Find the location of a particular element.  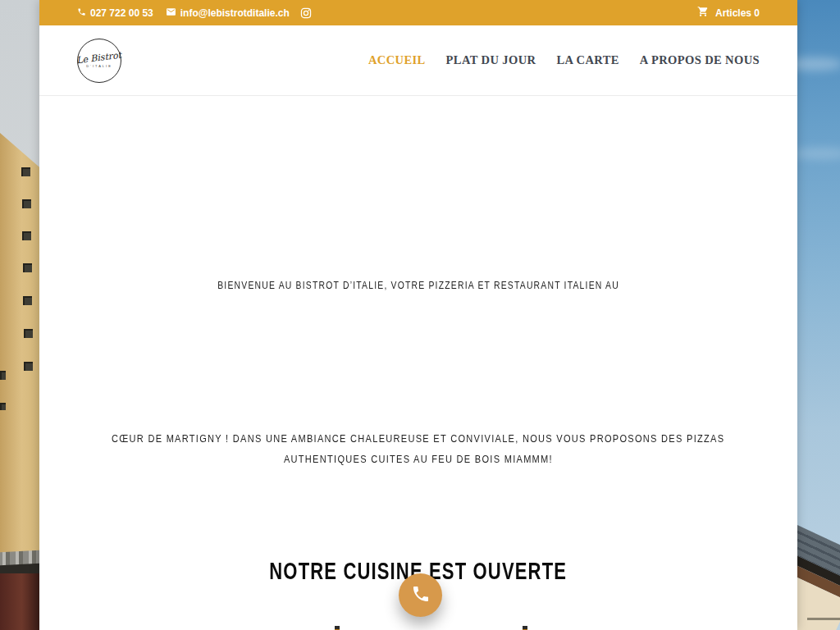

background-photo-right is located at coordinates (819, 315).